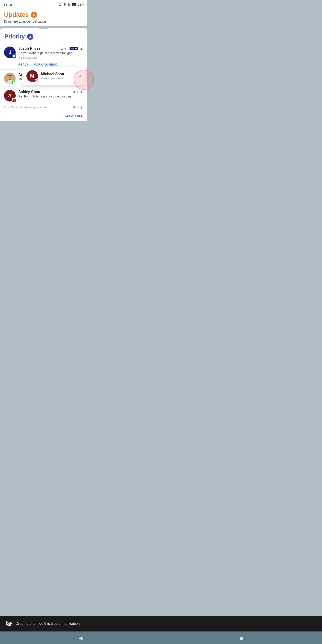 This screenshot has height=644, width=322. What do you see at coordinates (59, 74) in the screenshot?
I see `floating-name-michael: Michael Scott` at bounding box center [59, 74].